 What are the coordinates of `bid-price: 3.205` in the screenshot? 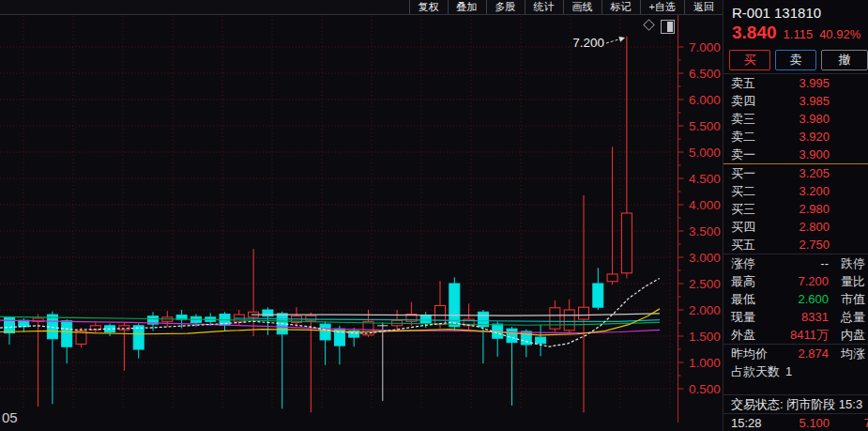 It's located at (812, 173).